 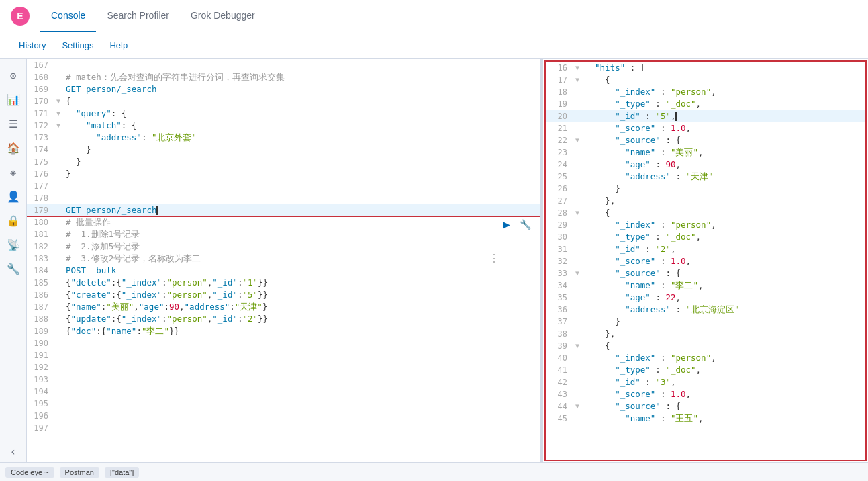 What do you see at coordinates (283, 343) in the screenshot?
I see `left-code-line: 190` at bounding box center [283, 343].